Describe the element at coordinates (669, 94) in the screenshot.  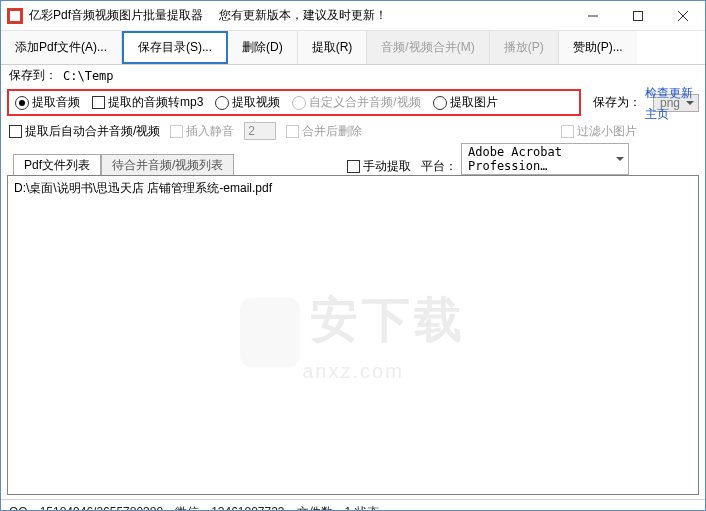
I see `check-update-link: 检查更新` at that location.